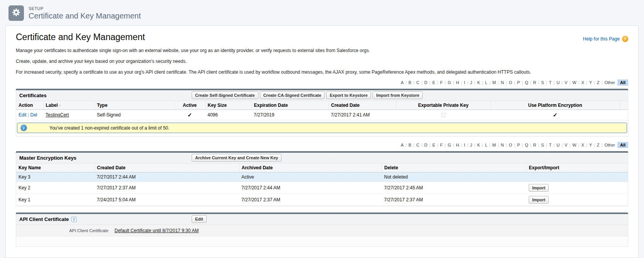 This screenshot has width=644, height=258. What do you see at coordinates (290, 106) in the screenshot?
I see `col-expiration-date: Expiration Date` at bounding box center [290, 106].